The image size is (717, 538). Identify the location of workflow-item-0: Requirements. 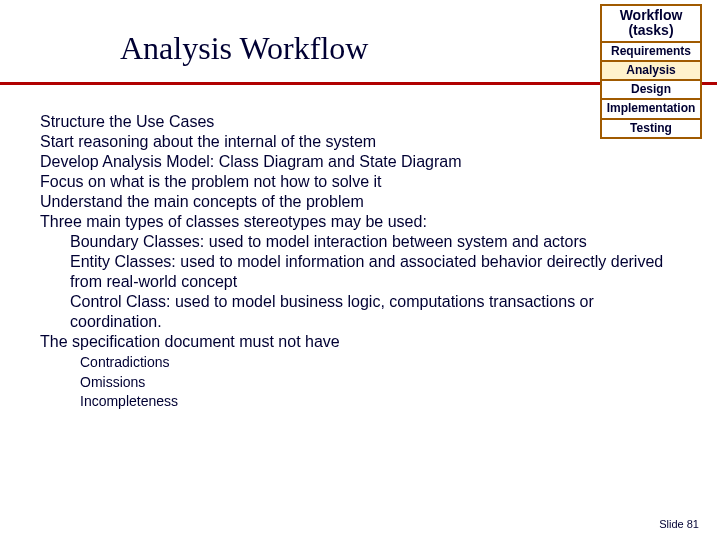
(651, 52).